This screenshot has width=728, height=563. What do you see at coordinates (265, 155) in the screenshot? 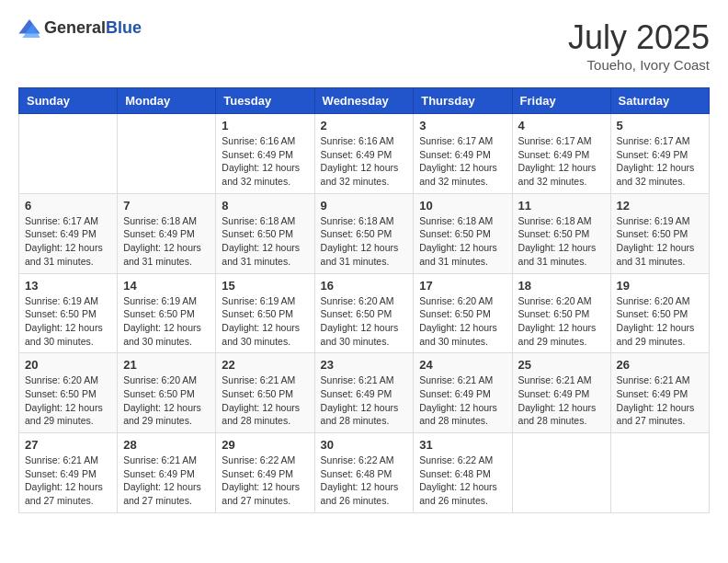
I see `calendar-cell: 1Sunrise: 6:16 AMSunset: 6:49 PMDaylight…` at bounding box center [265, 155].